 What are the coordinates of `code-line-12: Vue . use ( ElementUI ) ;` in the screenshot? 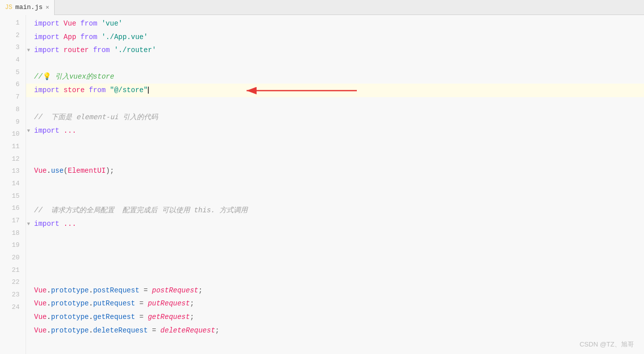 It's located at (335, 171).